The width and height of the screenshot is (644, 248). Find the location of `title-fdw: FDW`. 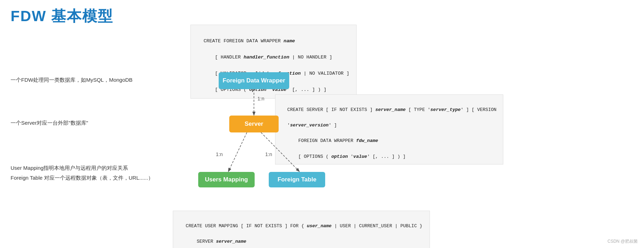

title-fdw: FDW is located at coordinates (29, 16).